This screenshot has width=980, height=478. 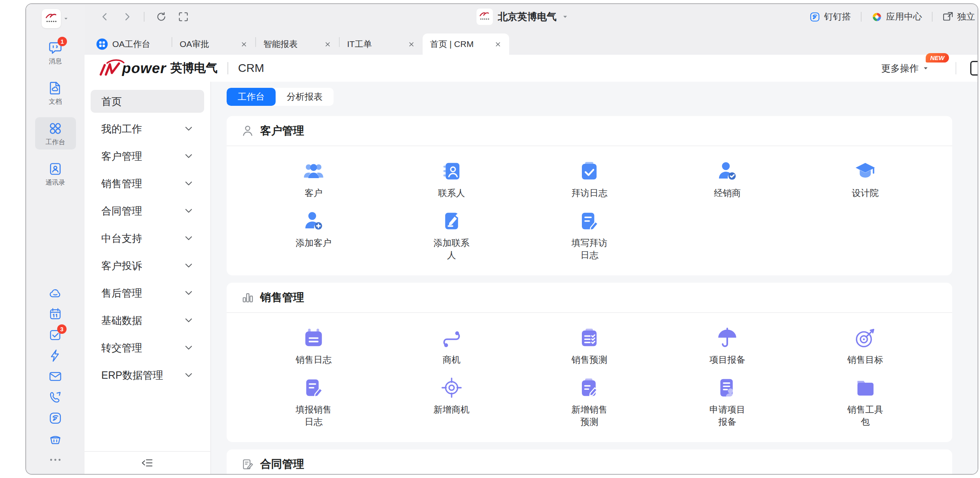 What do you see at coordinates (147, 129) in the screenshot?
I see `sidebar-item-my-work: 我的工作` at bounding box center [147, 129].